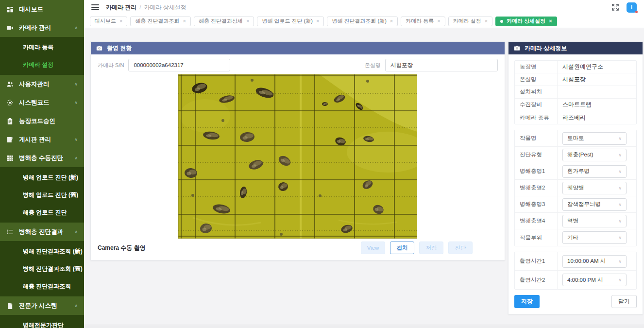  Describe the element at coordinates (109, 21) in the screenshot. I see `tab-0: 대시보드×` at that location.